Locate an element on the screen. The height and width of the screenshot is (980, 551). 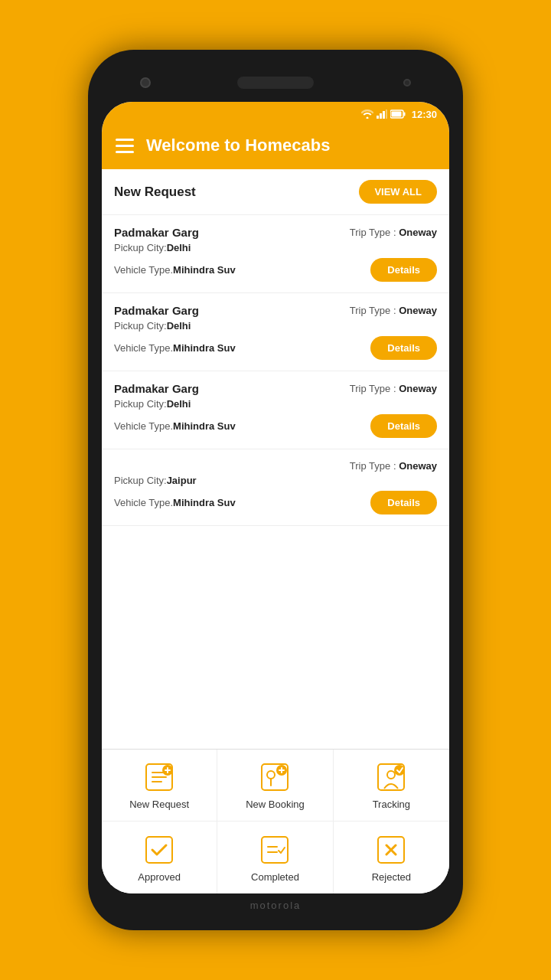
rejected-icon is located at coordinates (391, 850).